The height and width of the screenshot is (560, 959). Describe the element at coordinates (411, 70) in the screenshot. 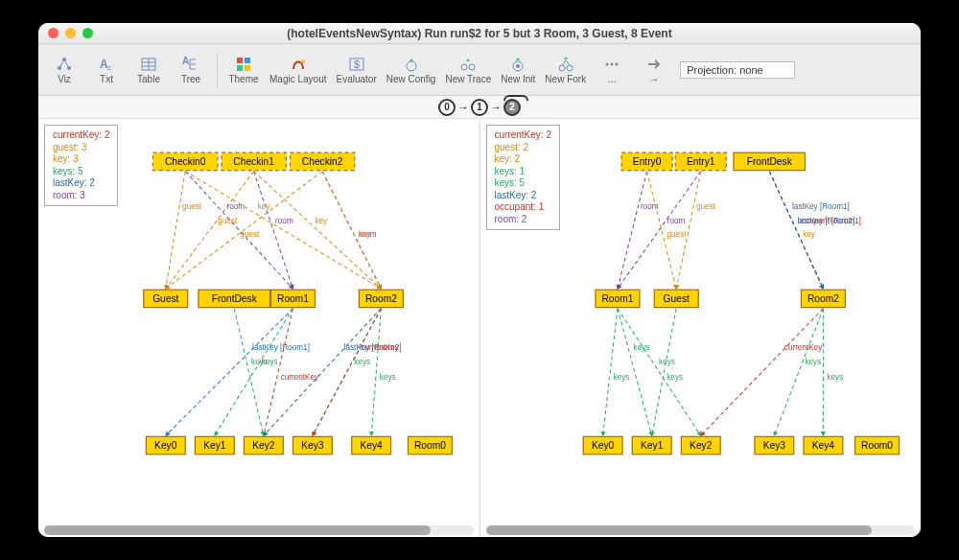

I see `toolbar-new-config-button: New Config` at that location.